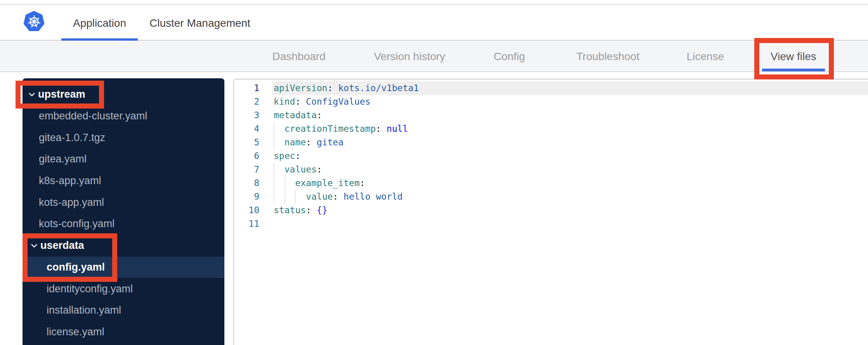 The width and height of the screenshot is (868, 345). What do you see at coordinates (793, 57) in the screenshot?
I see `nav-tab-label: View files` at bounding box center [793, 57].